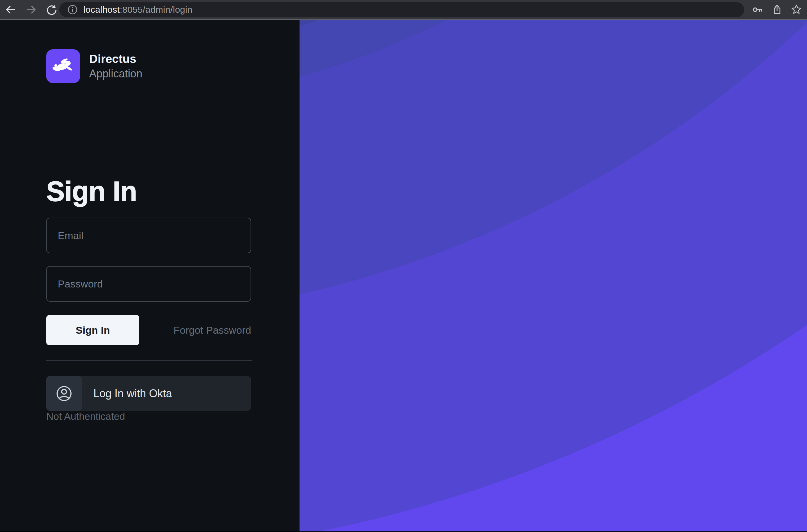 The height and width of the screenshot is (532, 807). What do you see at coordinates (11, 10) in the screenshot?
I see `back-button` at bounding box center [11, 10].